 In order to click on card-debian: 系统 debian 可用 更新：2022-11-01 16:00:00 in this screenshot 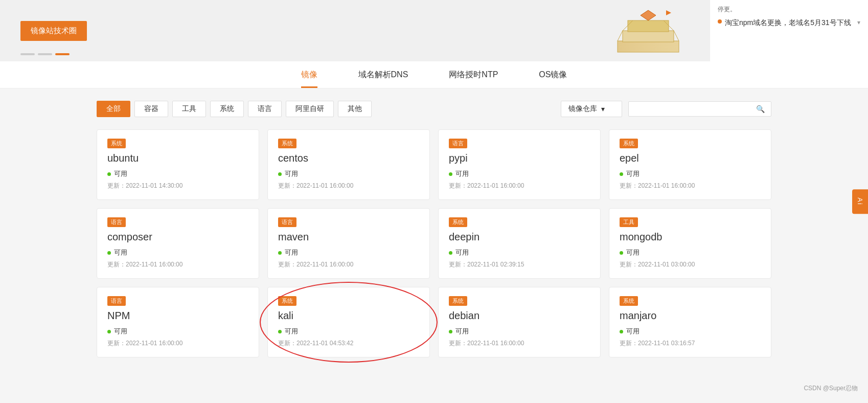, I will do `click(519, 322)`.